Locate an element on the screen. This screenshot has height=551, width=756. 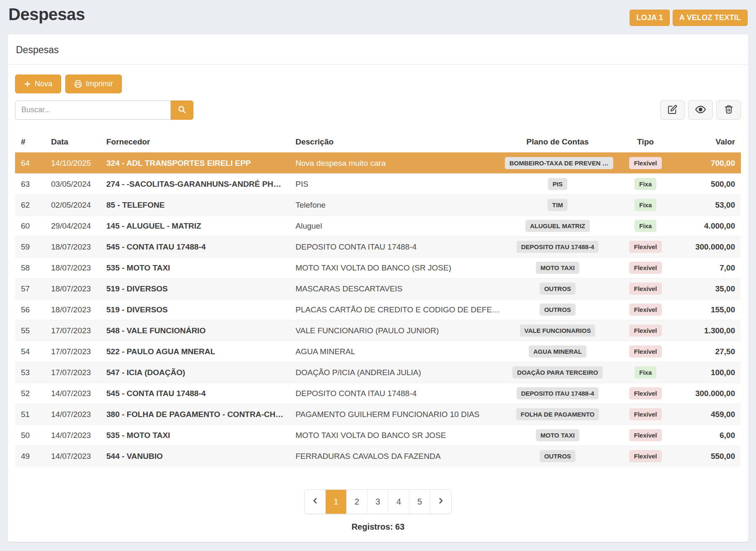
row-supplier: 545 - CONTA ITAU 17488-4 is located at coordinates (195, 394).